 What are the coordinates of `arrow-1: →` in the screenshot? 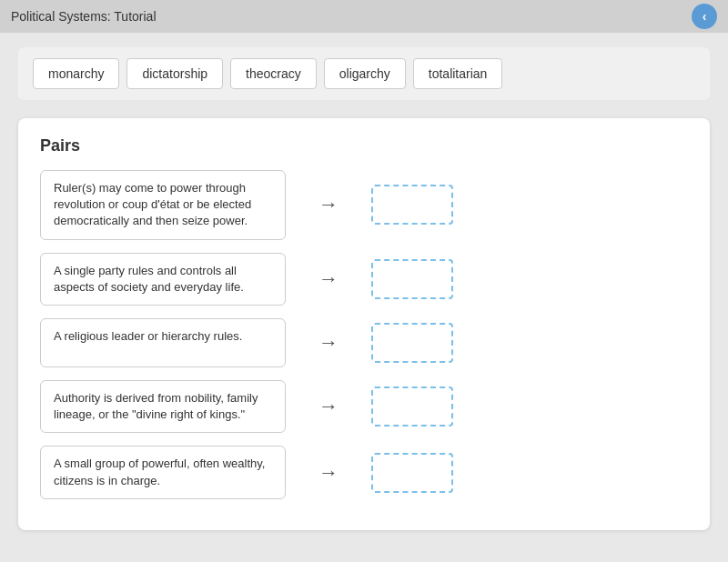 It's located at (329, 205).